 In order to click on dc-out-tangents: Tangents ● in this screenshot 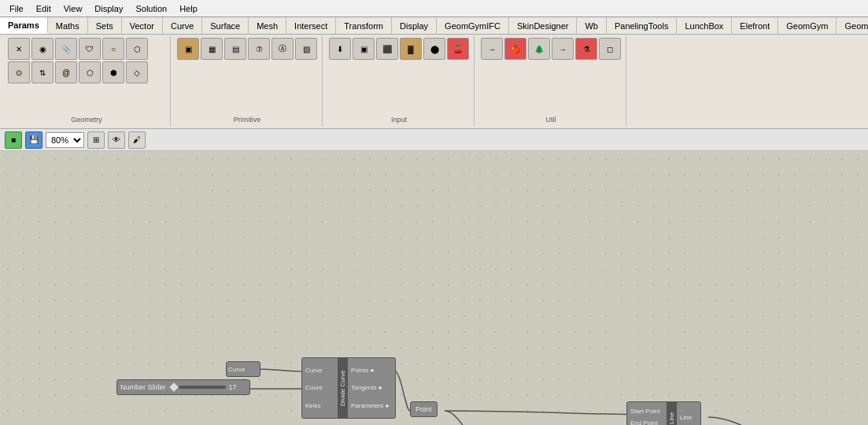, I will do `click(370, 387)`.